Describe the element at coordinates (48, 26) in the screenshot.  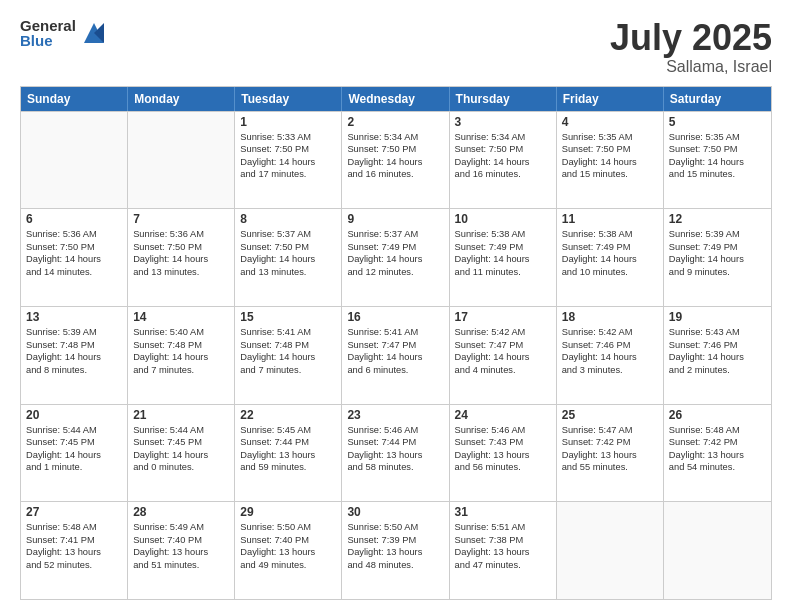
I see `logo-general: General` at that location.